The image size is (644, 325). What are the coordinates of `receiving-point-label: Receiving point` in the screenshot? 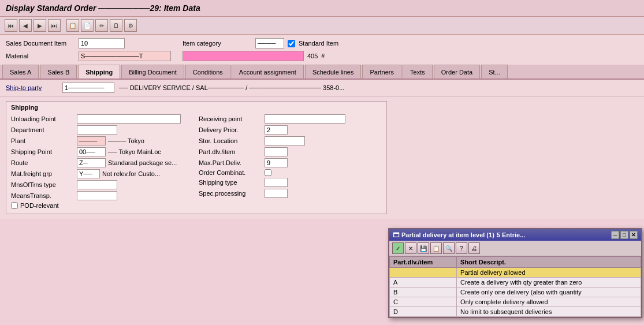 It's located at (230, 119).